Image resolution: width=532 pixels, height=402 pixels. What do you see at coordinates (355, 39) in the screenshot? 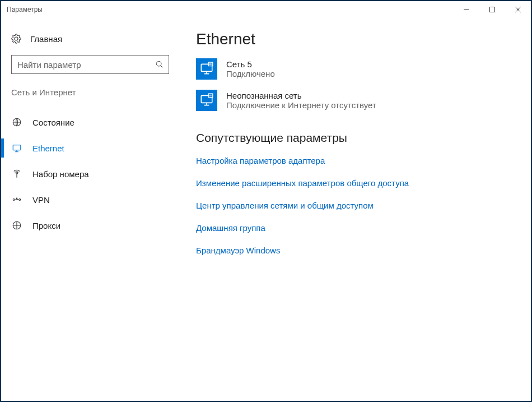
I see `page-title: Ethernet` at bounding box center [355, 39].